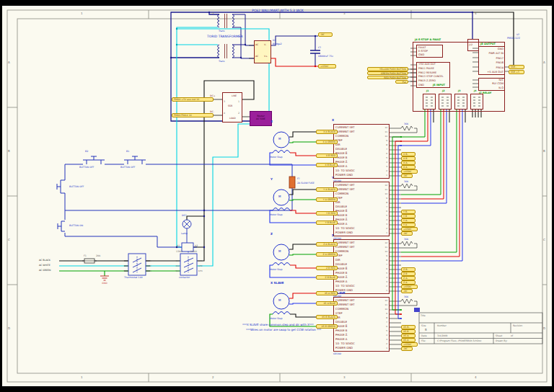  I want to click on note-xslave: ***X SLAVE share common,step and dir wit…, so click(278, 324).